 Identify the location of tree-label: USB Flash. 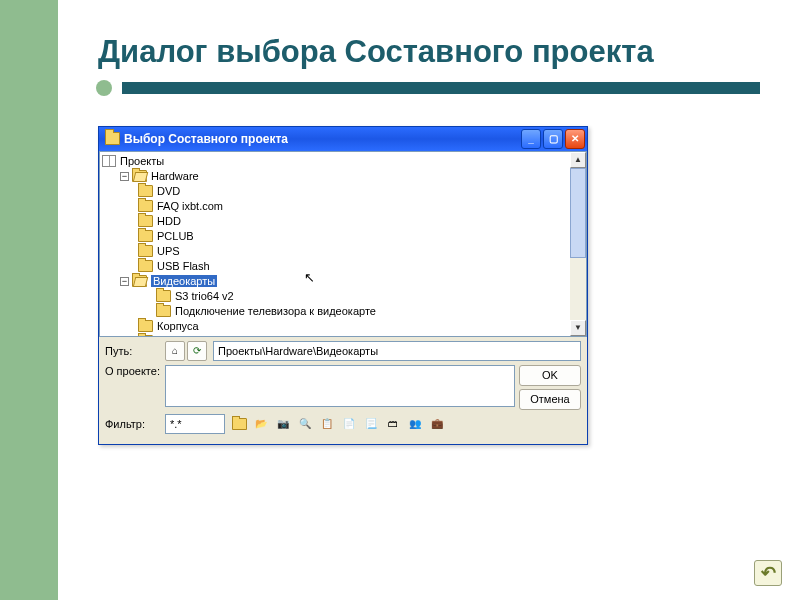
(184, 266).